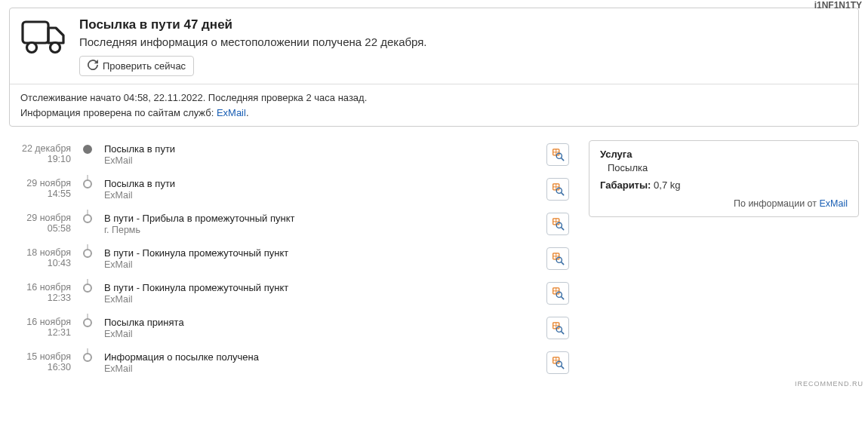 This screenshot has width=868, height=426. What do you see at coordinates (336, 328) in the screenshot?
I see `event-body: Посылка принятаExMail` at bounding box center [336, 328].